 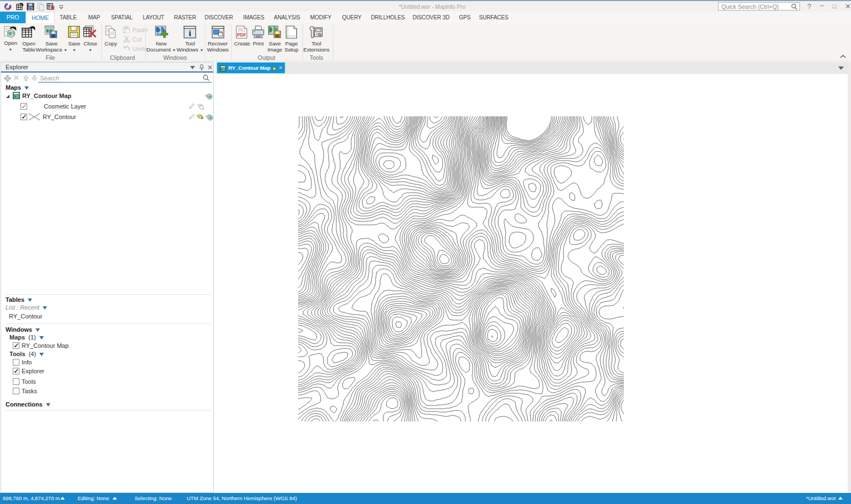 I want to click on svg-text: i, so click(x=190, y=33).